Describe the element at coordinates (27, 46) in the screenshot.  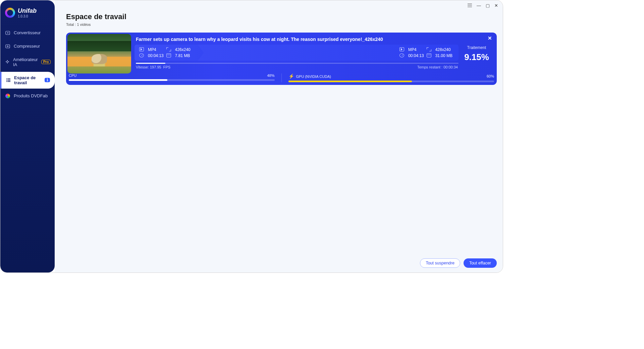
I see `sidebar-item-label: Compresseur` at that location.